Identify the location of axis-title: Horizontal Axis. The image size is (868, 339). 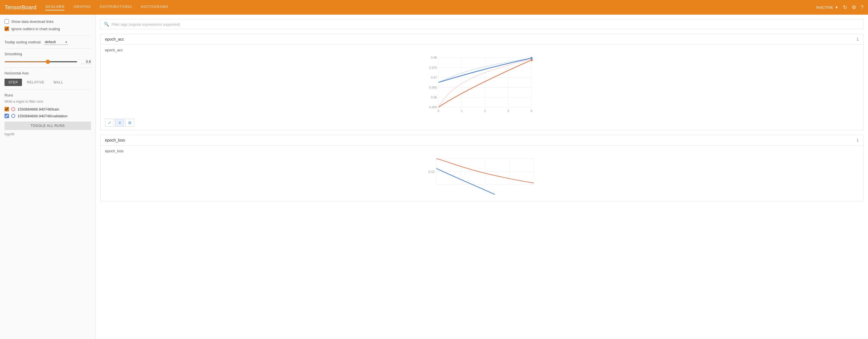
(48, 73).